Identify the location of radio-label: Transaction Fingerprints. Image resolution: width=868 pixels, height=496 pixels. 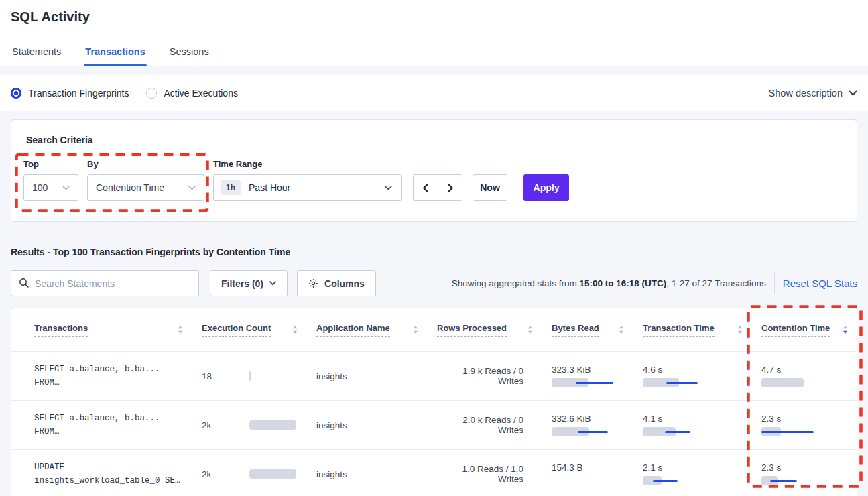
(78, 93).